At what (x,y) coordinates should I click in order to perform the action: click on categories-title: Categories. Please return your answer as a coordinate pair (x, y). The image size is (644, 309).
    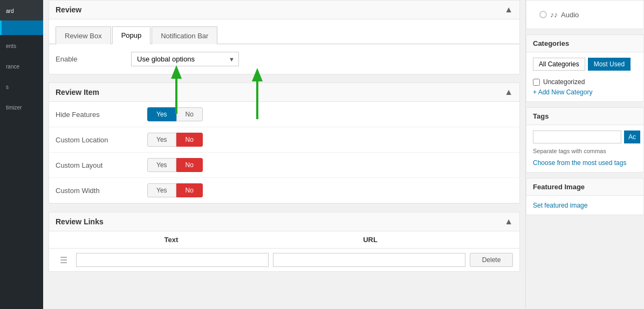
    Looking at the image, I should click on (551, 43).